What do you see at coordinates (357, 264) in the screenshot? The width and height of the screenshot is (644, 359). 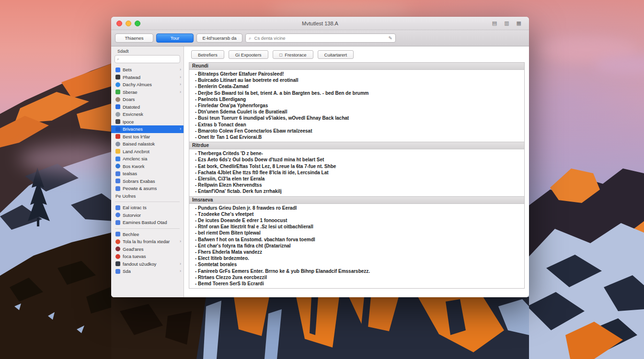 I see `list-item: Somtetat borales` at bounding box center [357, 264].